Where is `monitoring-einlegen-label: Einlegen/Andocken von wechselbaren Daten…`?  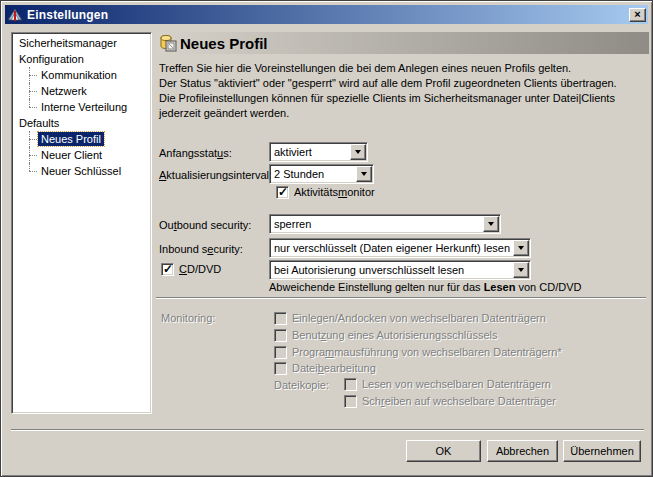
monitoring-einlegen-label: Einlegen/Andocken von wechselbaren Daten… is located at coordinates (419, 318).